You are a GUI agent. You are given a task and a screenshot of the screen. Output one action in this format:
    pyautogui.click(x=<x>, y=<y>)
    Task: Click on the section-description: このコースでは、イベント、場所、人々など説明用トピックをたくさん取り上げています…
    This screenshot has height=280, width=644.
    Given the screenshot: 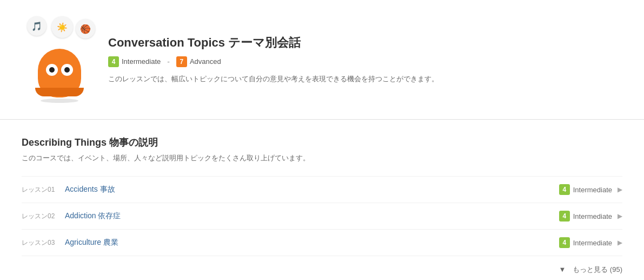 What is the action you would take?
    pyautogui.click(x=322, y=158)
    